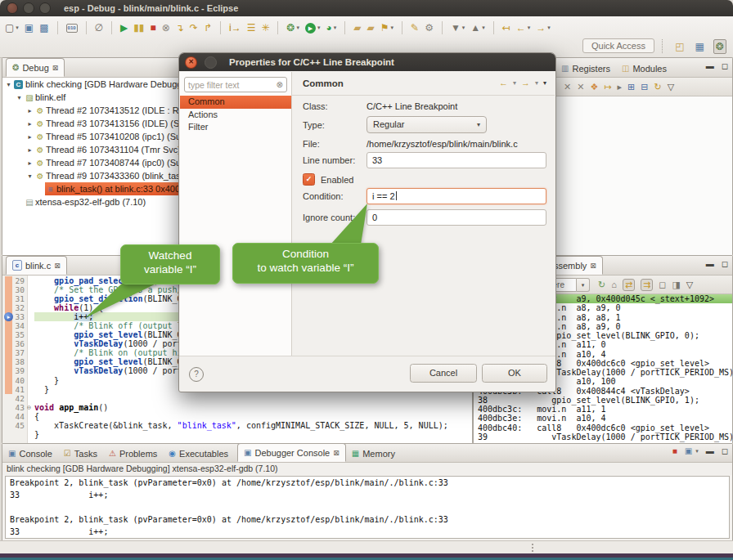 The image size is (733, 560). I want to click on fold-icon: ⊖, so click(31, 407).